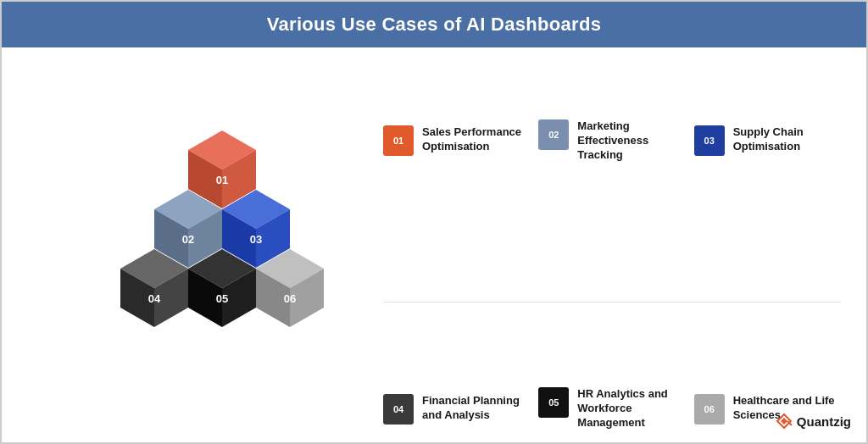 Image resolution: width=868 pixels, height=444 pixels. I want to click on cube-04-label: 04, so click(154, 298).